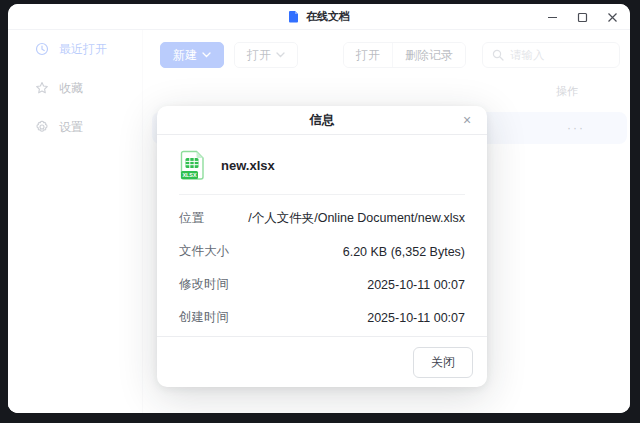 The image size is (640, 423). What do you see at coordinates (322, 362) in the screenshot?
I see `dialog-footer: 关闭` at bounding box center [322, 362].